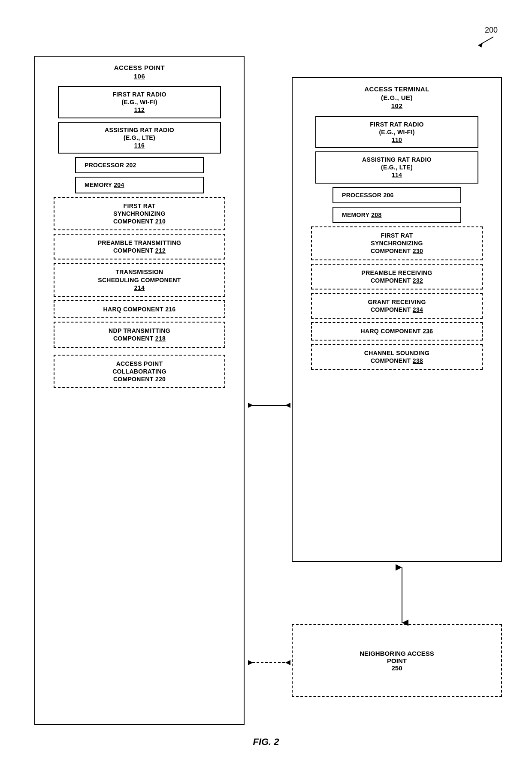 Image resolution: width=532 pixels, height=769 pixels. Describe the element at coordinates (139, 309) in the screenshot. I see `ap-harq: HARQ COMPONENT 216` at that location.